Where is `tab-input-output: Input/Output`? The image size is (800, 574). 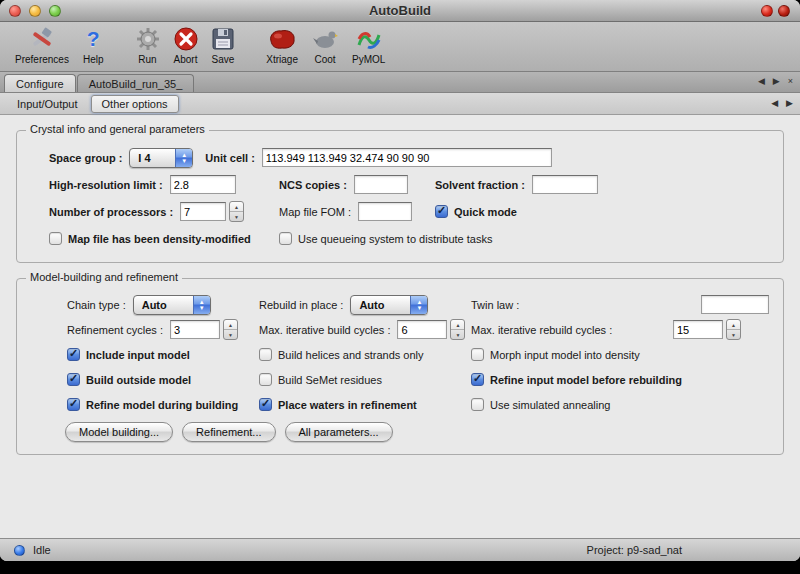 tab-input-output: Input/Output is located at coordinates (48, 104).